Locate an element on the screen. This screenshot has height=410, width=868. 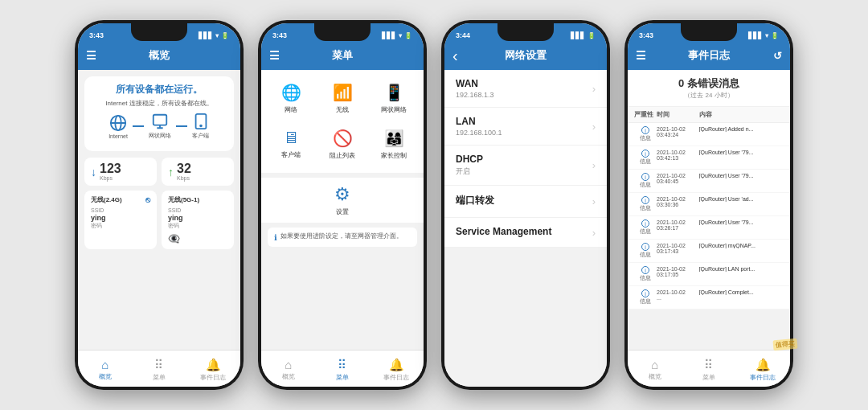
phone1-nav-menu: ⠿ 菜单 is located at coordinates (159, 370).